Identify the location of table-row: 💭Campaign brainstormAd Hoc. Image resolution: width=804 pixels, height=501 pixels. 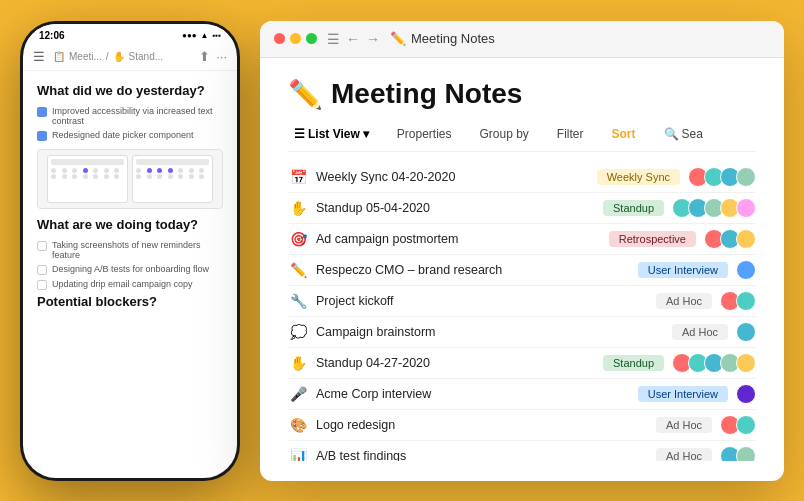
(522, 332).